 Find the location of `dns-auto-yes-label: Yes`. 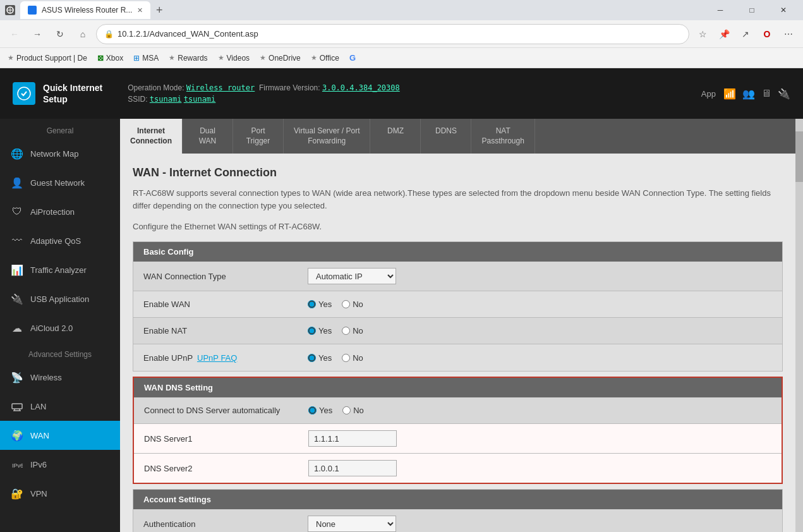

dns-auto-yes-label: Yes is located at coordinates (320, 411).